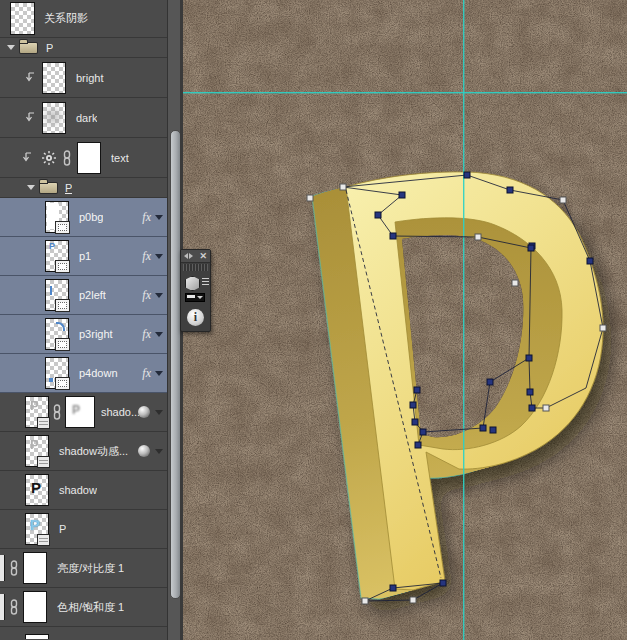 The width and height of the screenshot is (627, 640). What do you see at coordinates (84, 608) in the screenshot?
I see `adjustment-layer-row: 色相/饱和度 1` at bounding box center [84, 608].